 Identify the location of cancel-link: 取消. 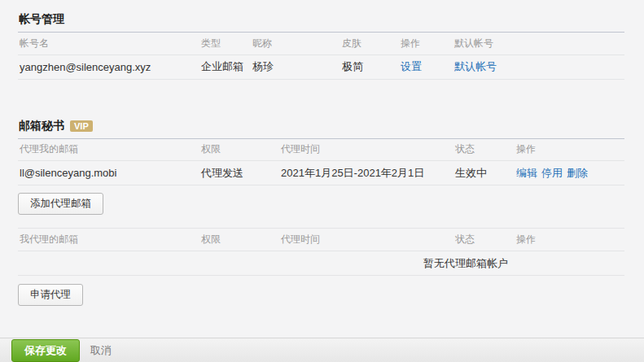
(101, 351).